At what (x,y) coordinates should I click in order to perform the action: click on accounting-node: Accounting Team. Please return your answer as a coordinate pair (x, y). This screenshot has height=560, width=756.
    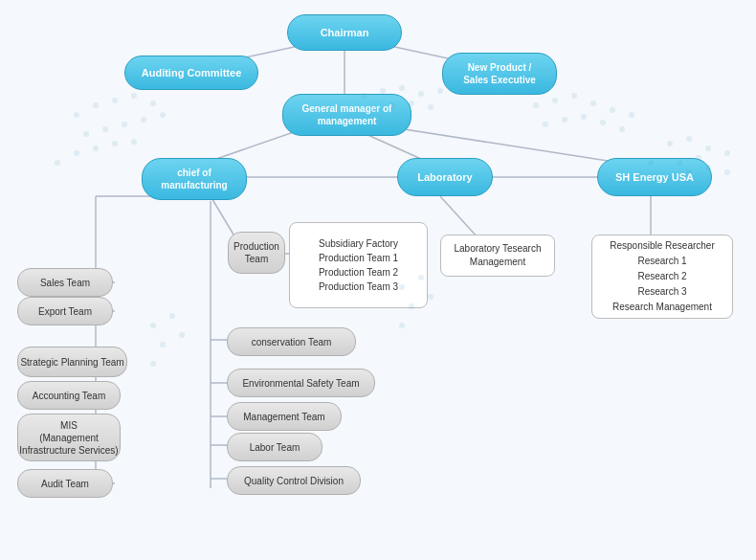
    Looking at the image, I should click on (69, 395).